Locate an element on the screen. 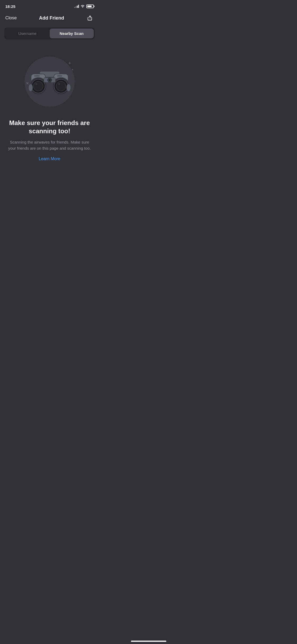  learn-more-link: Learn More is located at coordinates (50, 159).